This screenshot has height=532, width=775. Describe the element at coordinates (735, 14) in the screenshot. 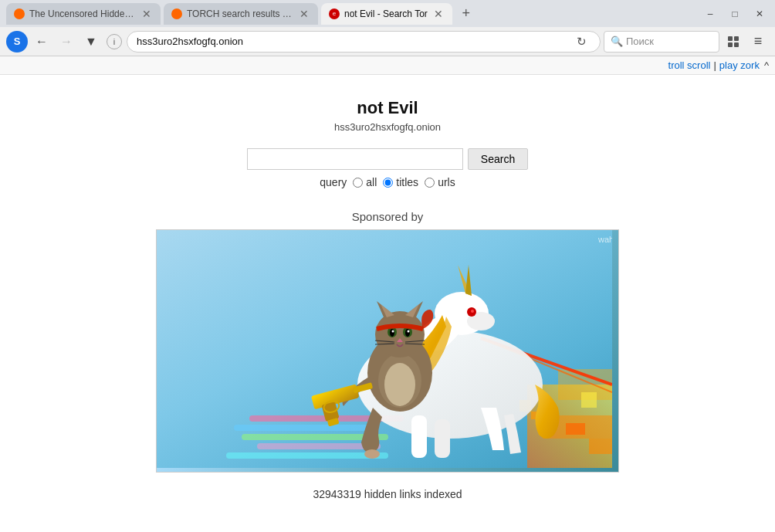

I see `window-controls: – □ ✕` at that location.